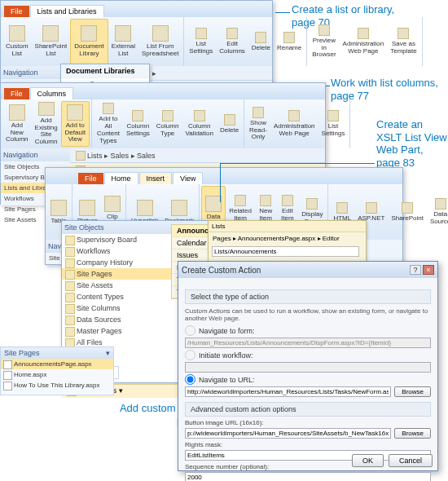  What do you see at coordinates (17, 42) in the screenshot?
I see `btn-custom-list: Custom List` at bounding box center [17, 42].